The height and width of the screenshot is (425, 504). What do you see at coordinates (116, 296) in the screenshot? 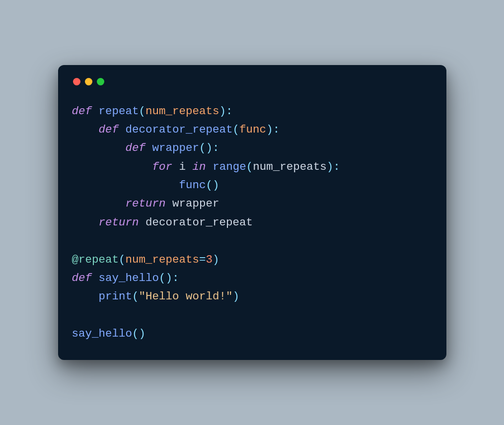
I see `fn-print: print` at bounding box center [116, 296].